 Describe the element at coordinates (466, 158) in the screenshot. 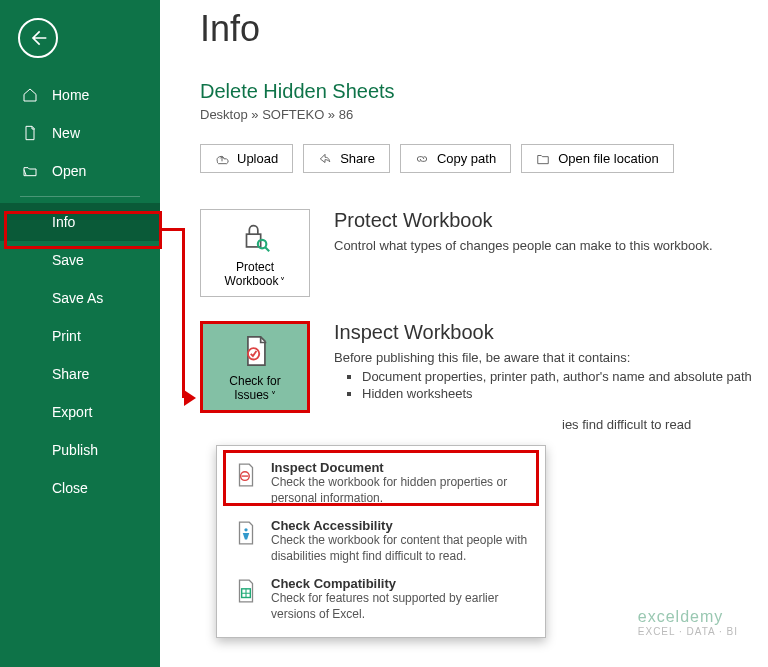

I see `action-label: Copy path` at that location.